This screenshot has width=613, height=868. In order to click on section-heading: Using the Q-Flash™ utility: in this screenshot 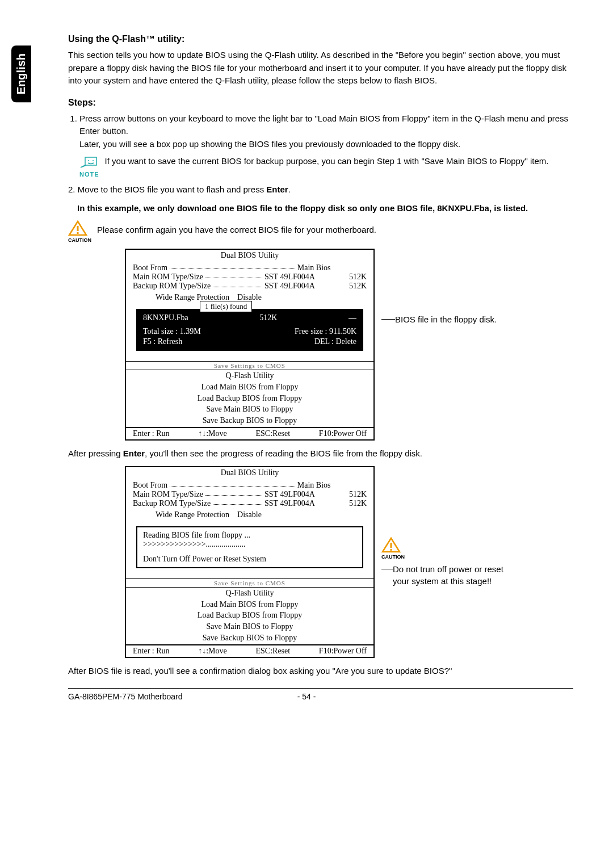, I will do `click(321, 39)`.